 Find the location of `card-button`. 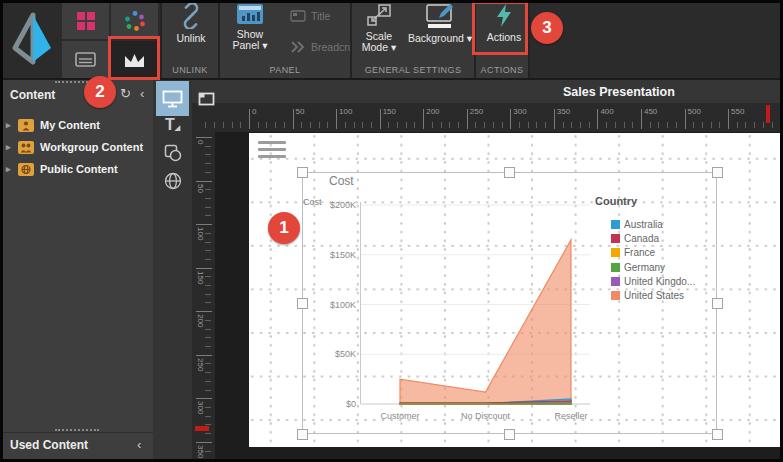

card-button is located at coordinates (86, 60).